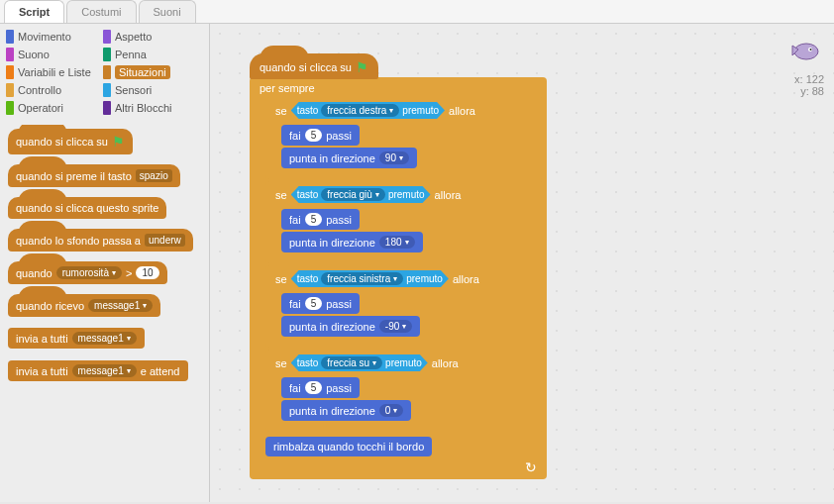 The height and width of the screenshot is (504, 834). I want to click on block-when-sensor: quandorumorosità>10, so click(87, 273).